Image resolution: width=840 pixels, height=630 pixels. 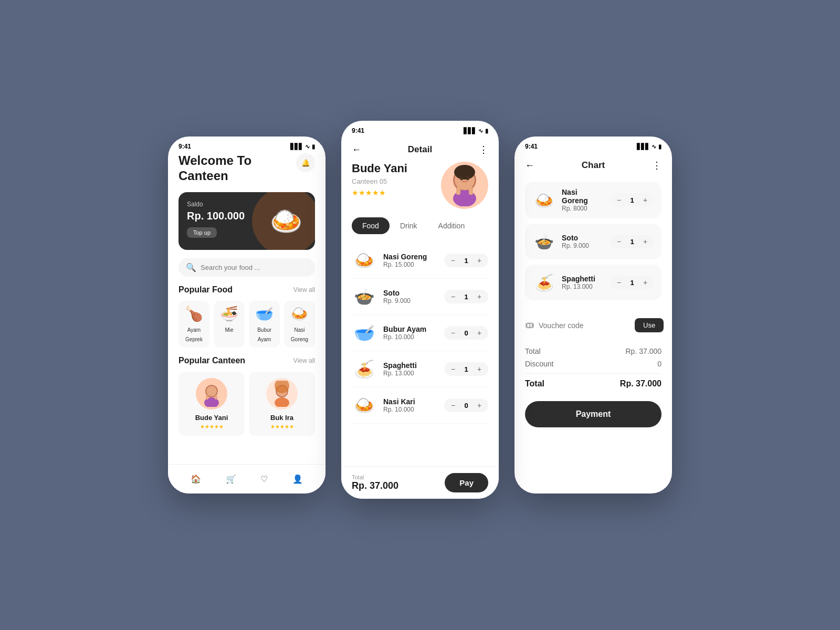 What do you see at coordinates (264, 479) in the screenshot?
I see `nav-favorites: ♡` at bounding box center [264, 479].